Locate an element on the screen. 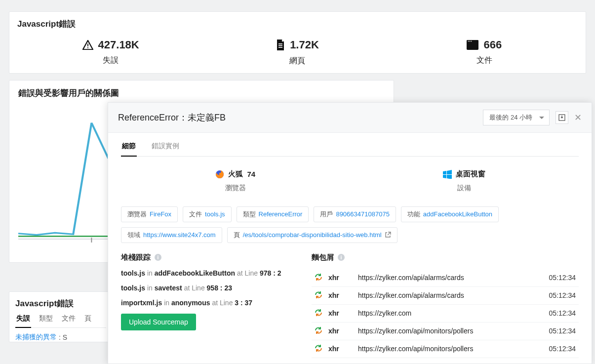 Image resolution: width=595 pixels, height=364 pixels. tab-details: 細節 is located at coordinates (129, 149).